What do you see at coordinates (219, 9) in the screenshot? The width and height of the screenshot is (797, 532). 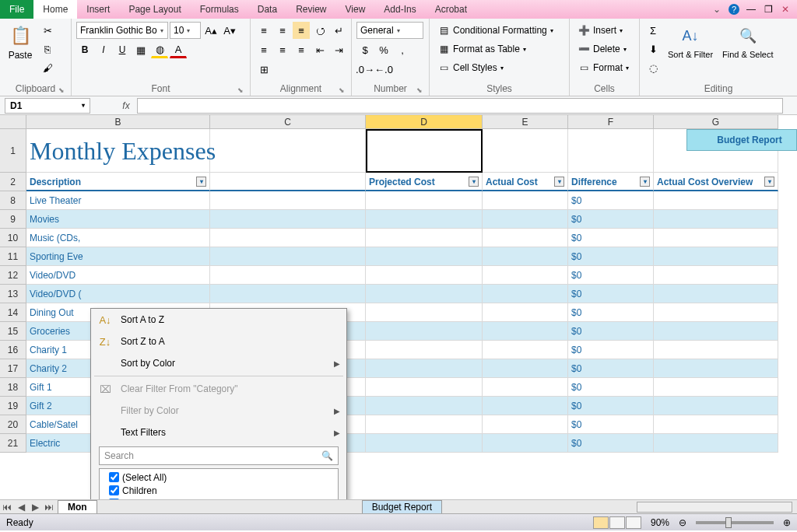 I see `tab-formulas: Formulas` at bounding box center [219, 9].